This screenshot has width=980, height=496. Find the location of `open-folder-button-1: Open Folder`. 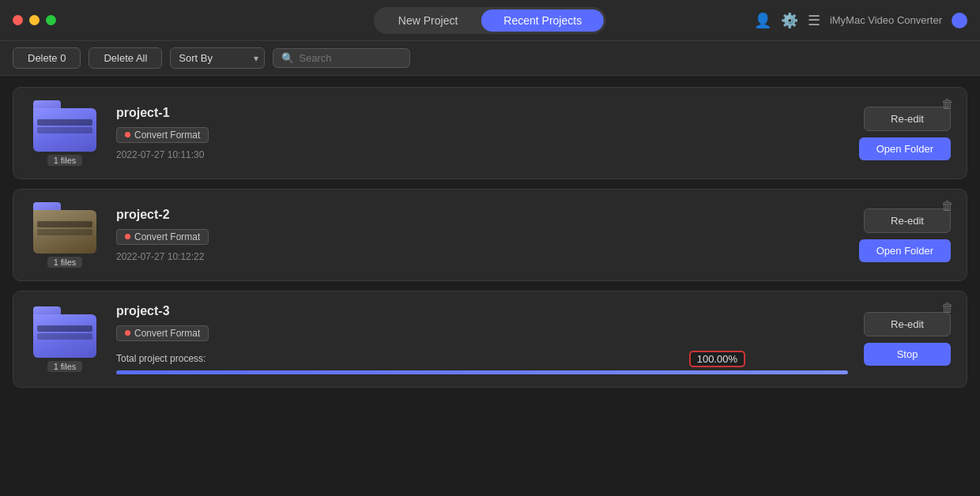

open-folder-button-1: Open Folder is located at coordinates (905, 148).